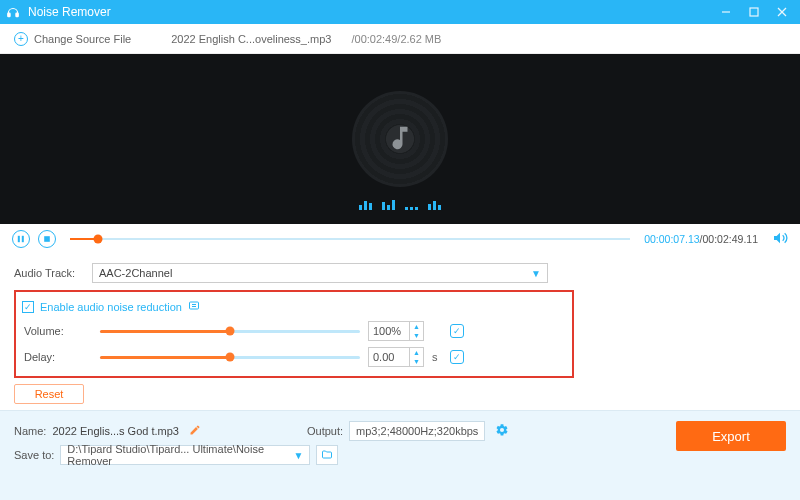  What do you see at coordinates (396, 39) in the screenshot?
I see `source-info: /00:02:49/2.62 MB` at bounding box center [396, 39].